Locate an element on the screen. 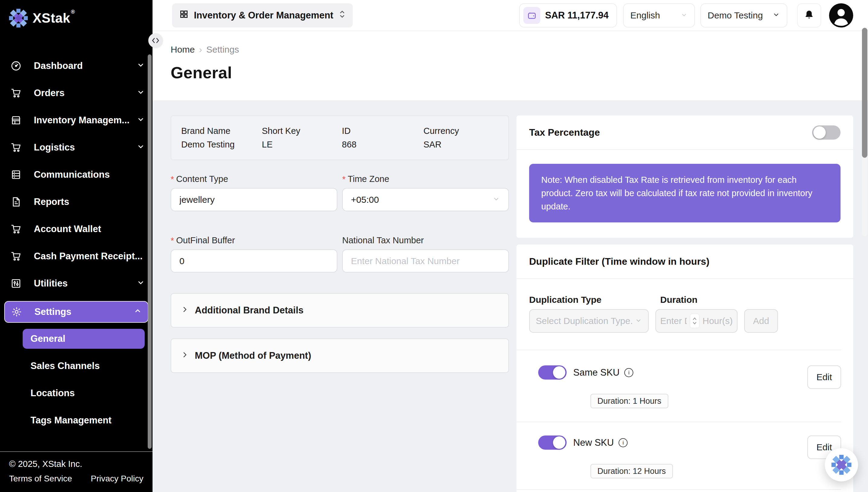 The height and width of the screenshot is (492, 868). id-label: ID is located at coordinates (383, 131).